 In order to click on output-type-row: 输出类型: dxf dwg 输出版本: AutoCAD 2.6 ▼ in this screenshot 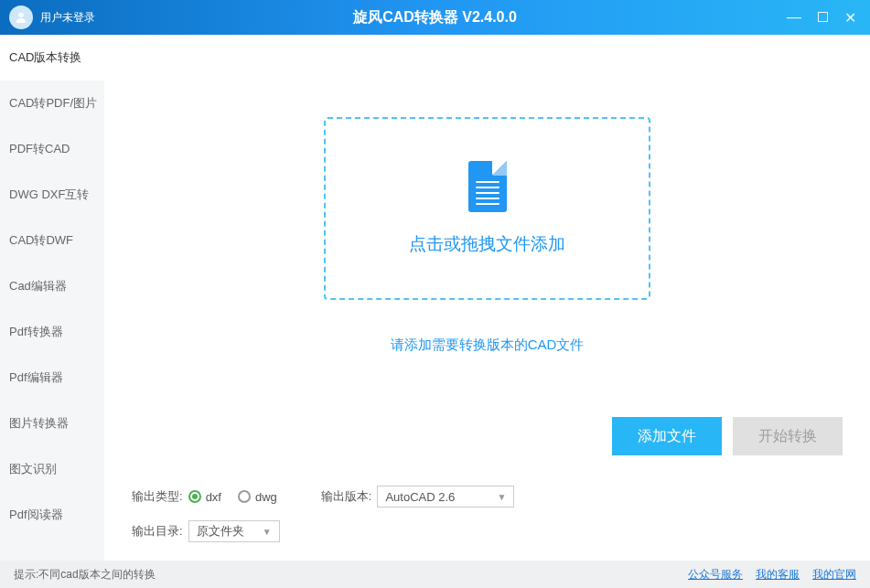, I will do `click(323, 497)`.